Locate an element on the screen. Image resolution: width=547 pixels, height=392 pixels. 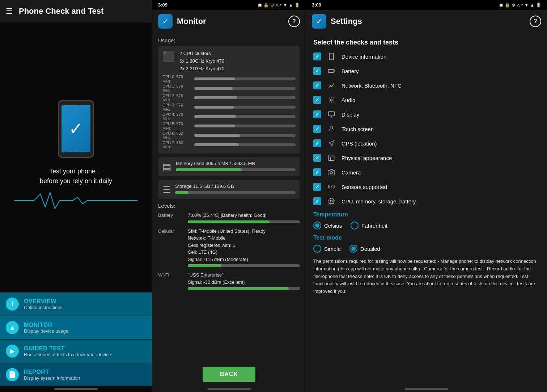
check-icon: ✓ is located at coordinates (76, 129).